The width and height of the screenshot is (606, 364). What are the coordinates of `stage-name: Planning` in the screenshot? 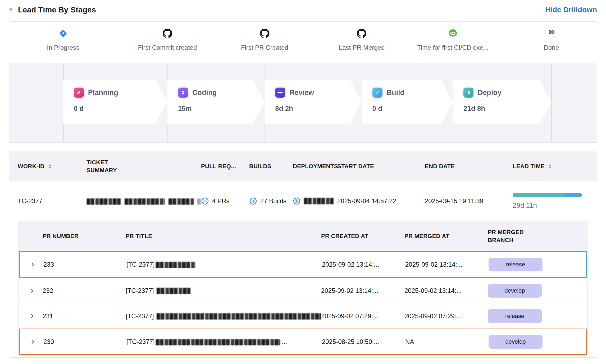 It's located at (103, 93).